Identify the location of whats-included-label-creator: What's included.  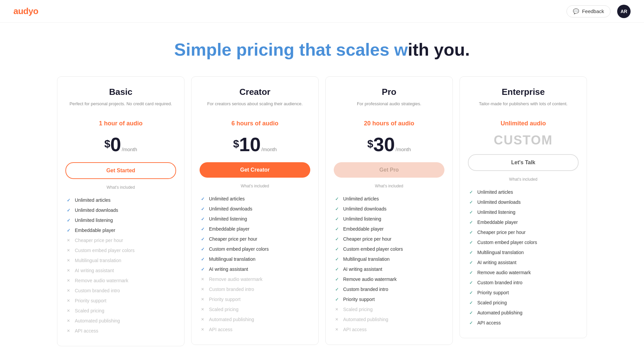
(255, 186).